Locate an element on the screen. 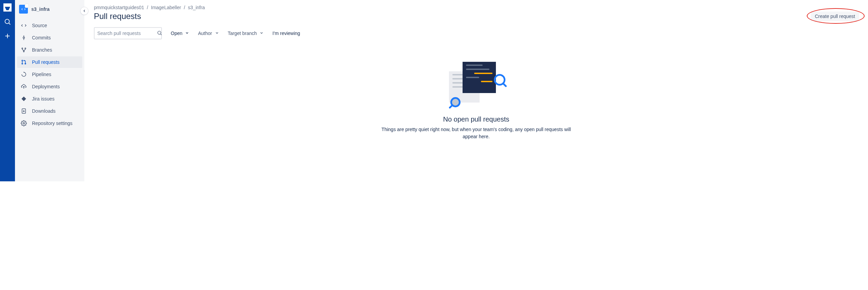 This screenshot has width=868, height=290. sidebar-item-label: Deployments is located at coordinates (46, 87).